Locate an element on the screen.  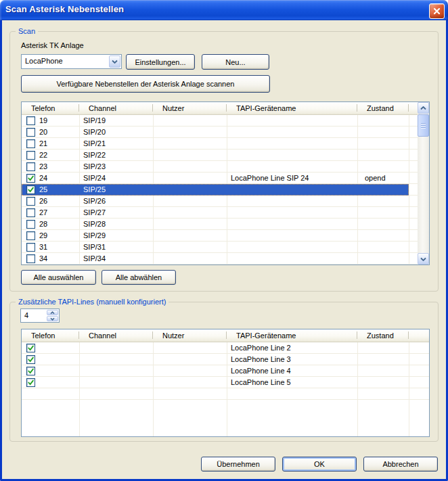
table-row: LocaPhone Line 3 is located at coordinates (225, 360).